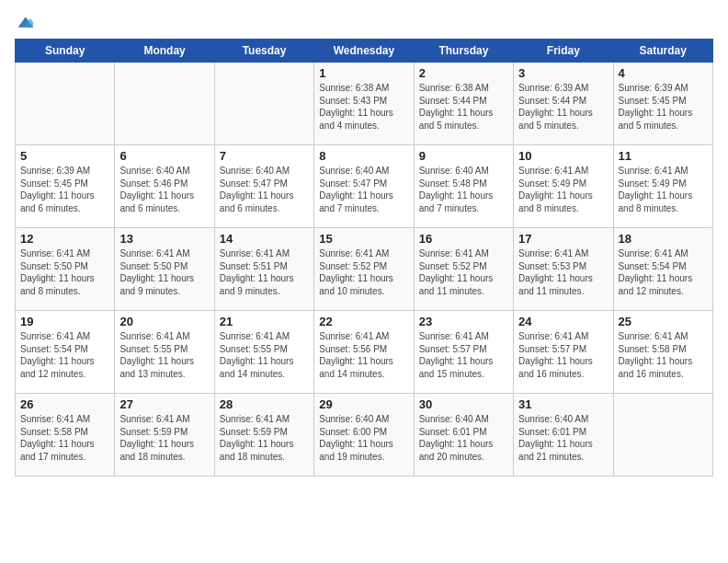 This screenshot has width=728, height=563. What do you see at coordinates (65, 270) in the screenshot?
I see `calendar-cell: 12Sunrise: 6:41 AM Sunset: 5:50 PM Dayli…` at bounding box center [65, 270].